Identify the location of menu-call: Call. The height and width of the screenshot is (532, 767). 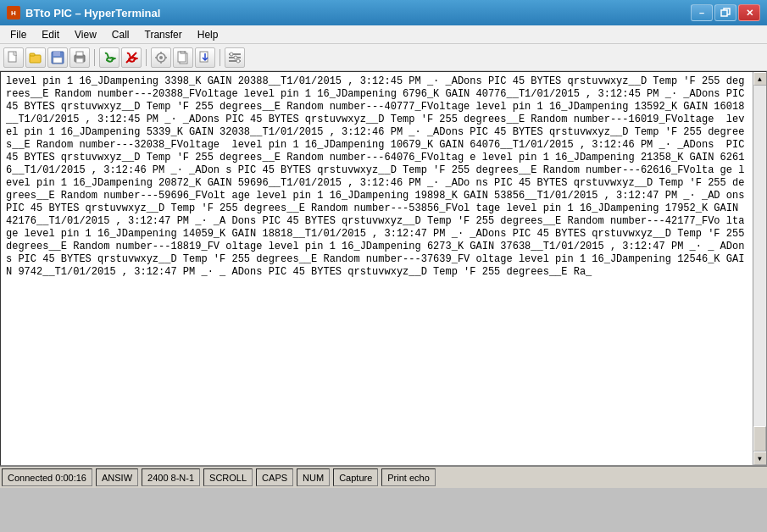
(120, 35).